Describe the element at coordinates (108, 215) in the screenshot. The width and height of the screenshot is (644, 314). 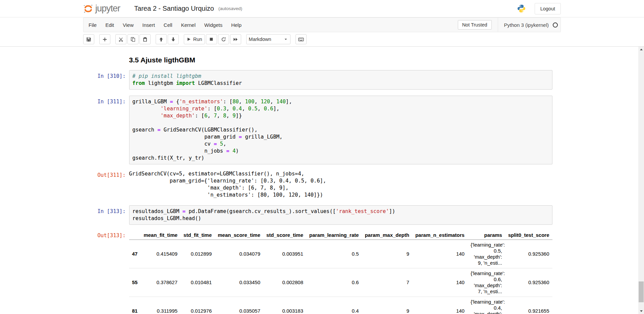
I see `input-prompt: In [313]:` at that location.